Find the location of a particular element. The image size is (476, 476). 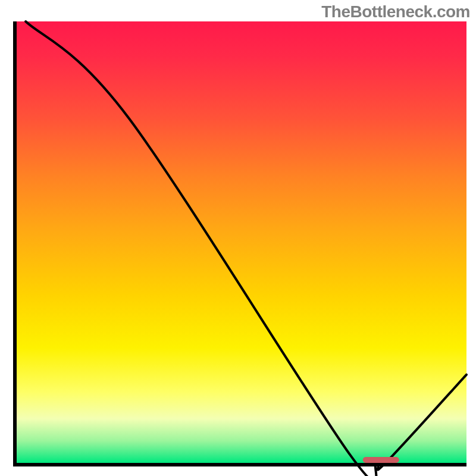

optimal-marker is located at coordinates (381, 460).